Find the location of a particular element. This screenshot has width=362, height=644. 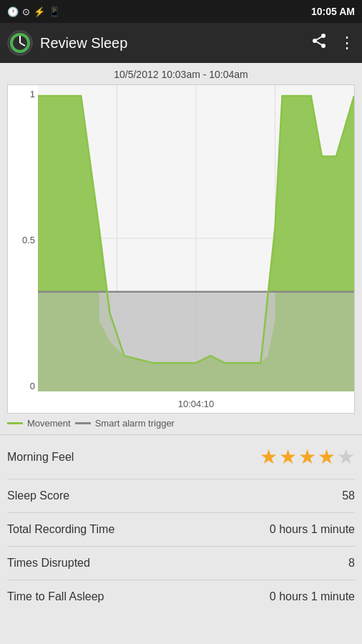

status-icons: 🕐 ⊙ ⚡ 📱 is located at coordinates (34, 11).